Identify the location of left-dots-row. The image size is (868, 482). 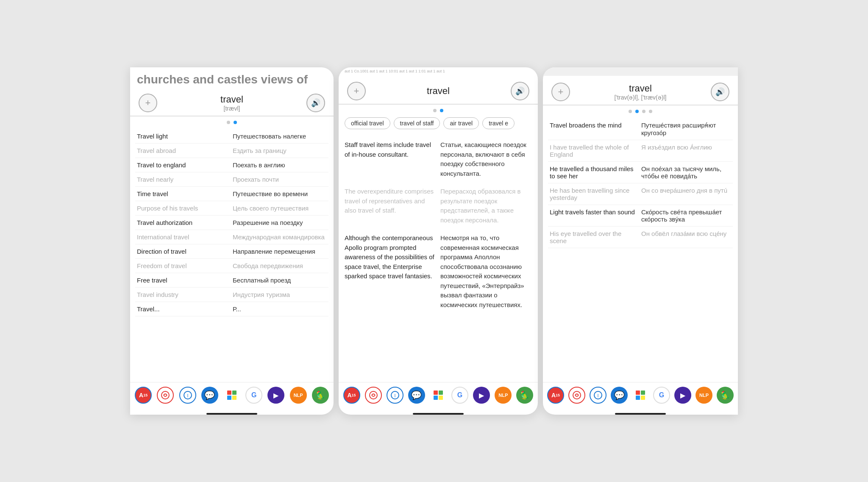
(232, 121).